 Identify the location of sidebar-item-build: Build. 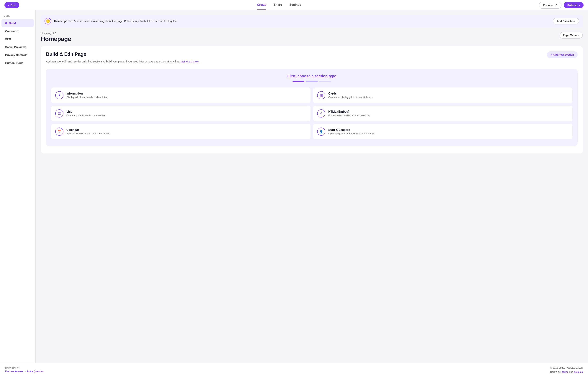
(18, 23).